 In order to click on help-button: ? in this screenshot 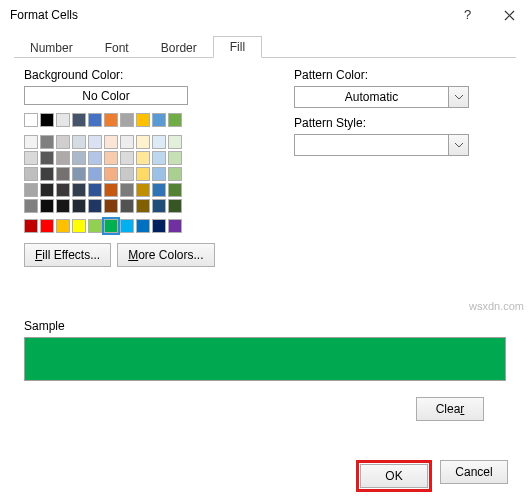, I will do `click(467, 15)`.